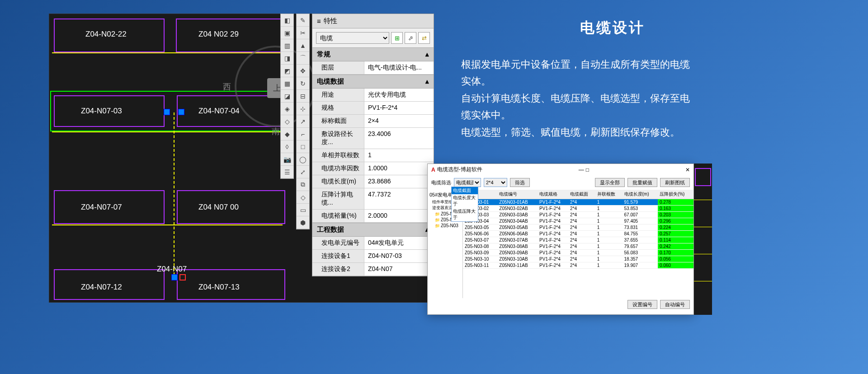 Image resolution: width=868 pixels, height=374 pixels. I want to click on quick-select-icon: ⬀, so click(410, 38).